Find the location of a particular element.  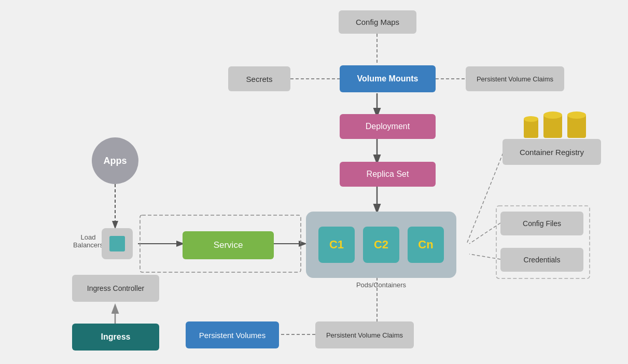

lb-icon is located at coordinates (117, 244).